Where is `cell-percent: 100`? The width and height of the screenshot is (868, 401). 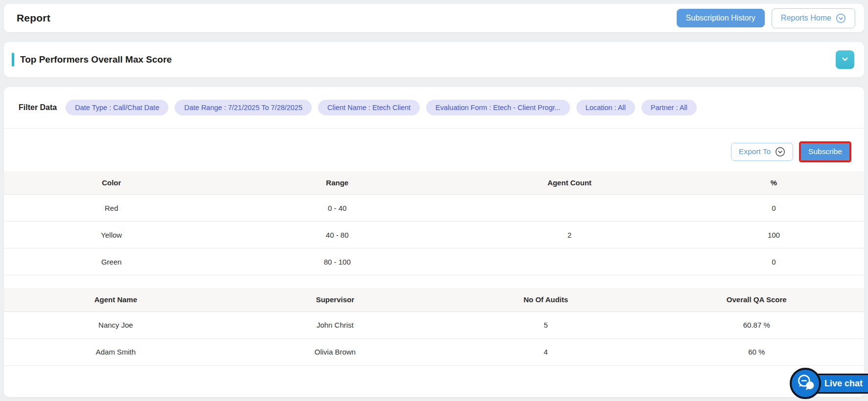 cell-percent: 100 is located at coordinates (774, 235).